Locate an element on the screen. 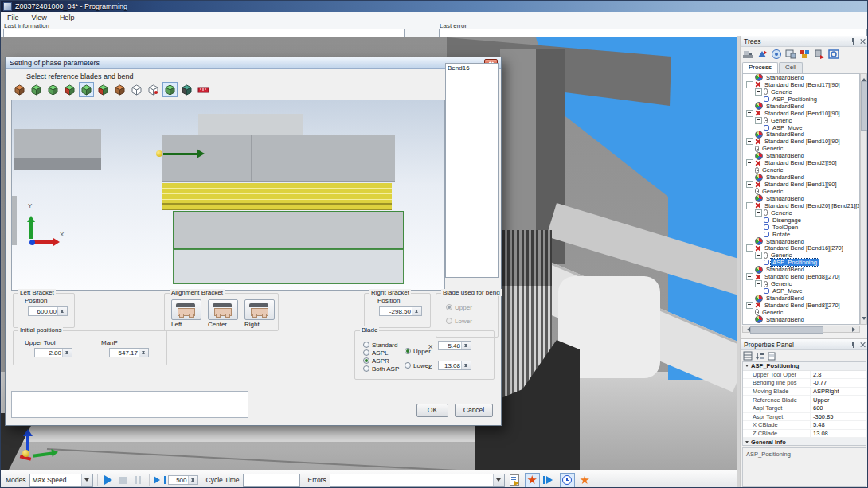  cancel-button: Cancel is located at coordinates (474, 411).